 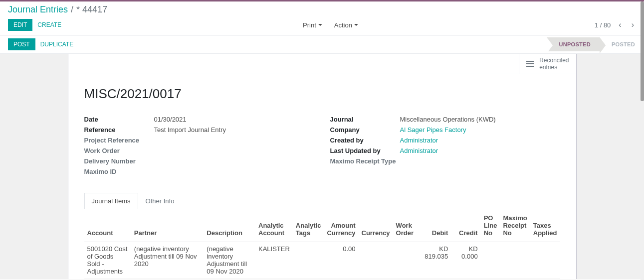 I want to click on stat-button-text: Reconciled entries, so click(x=554, y=64).